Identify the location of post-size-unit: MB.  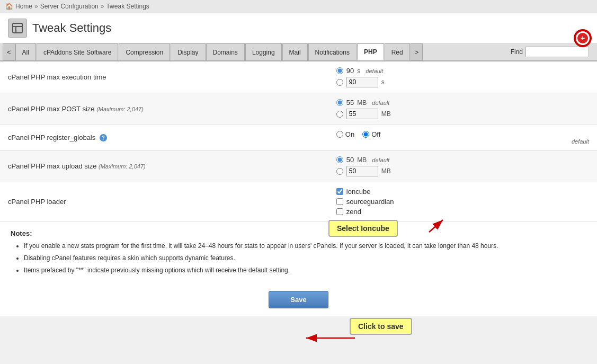
(362, 103).